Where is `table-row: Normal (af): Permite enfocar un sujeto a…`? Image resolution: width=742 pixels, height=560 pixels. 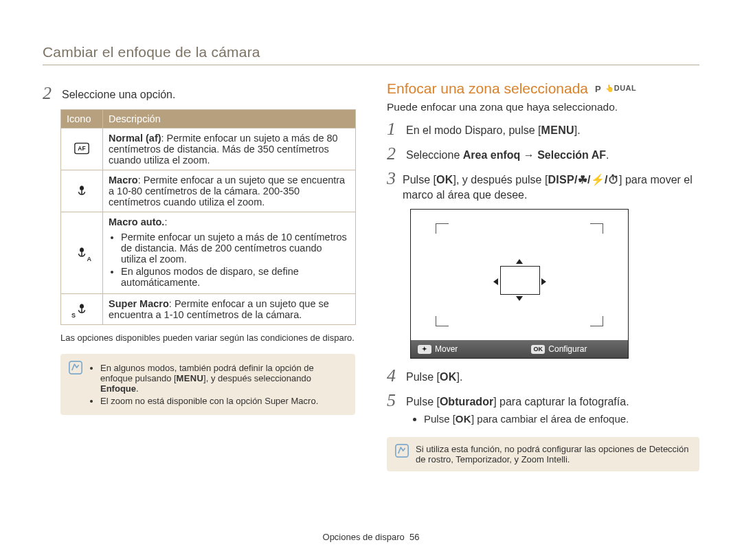 table-row: Normal (af): Permite enfocar un sujeto a… is located at coordinates (209, 150).